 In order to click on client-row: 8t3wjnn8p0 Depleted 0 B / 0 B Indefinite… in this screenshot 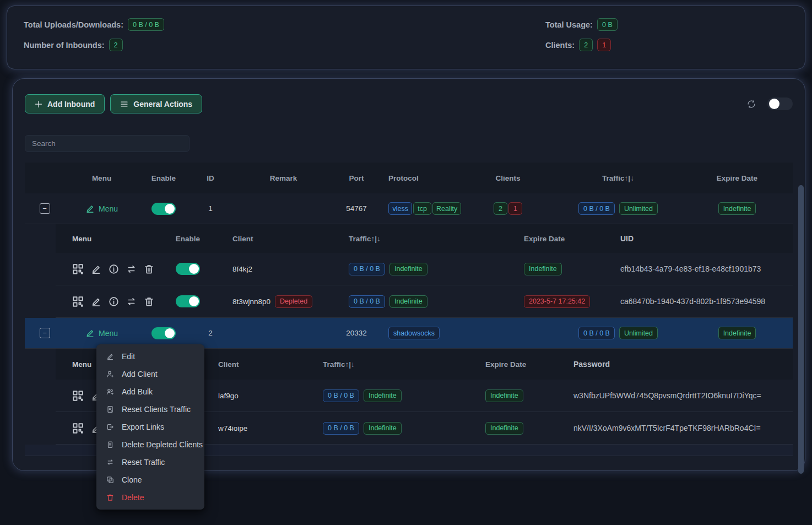, I will do `click(424, 302)`.